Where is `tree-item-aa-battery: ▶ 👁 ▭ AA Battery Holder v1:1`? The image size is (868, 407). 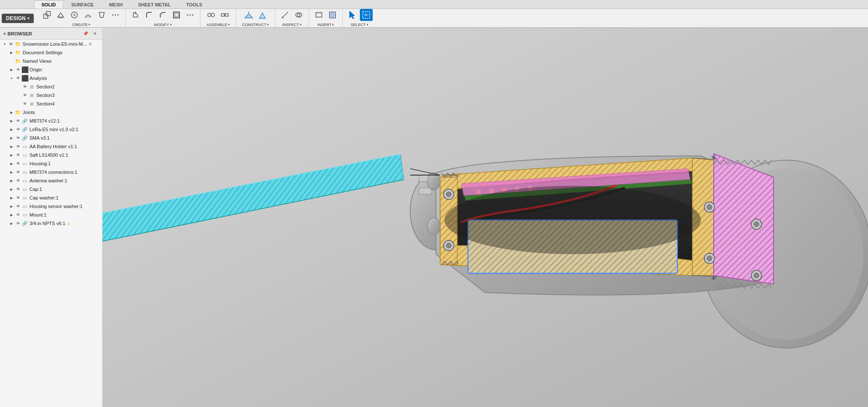 tree-item-aa-battery: ▶ 👁 ▭ AA Battery Holder v1:1 is located at coordinates (51, 146).